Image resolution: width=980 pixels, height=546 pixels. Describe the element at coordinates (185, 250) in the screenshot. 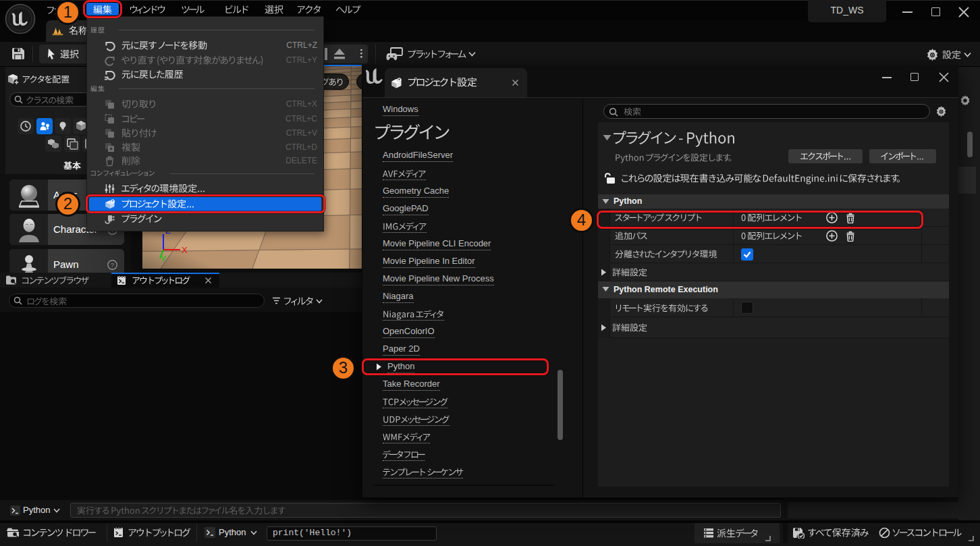

I see `svg-text: X` at that location.